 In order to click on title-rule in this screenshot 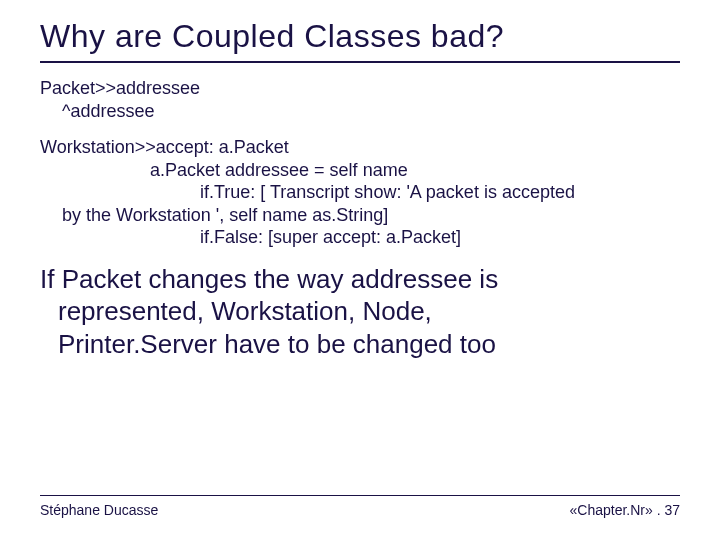, I will do `click(360, 62)`.